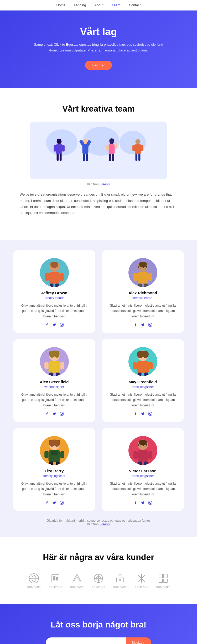 The image size is (197, 644). I want to click on nav-team: Team, so click(116, 5).